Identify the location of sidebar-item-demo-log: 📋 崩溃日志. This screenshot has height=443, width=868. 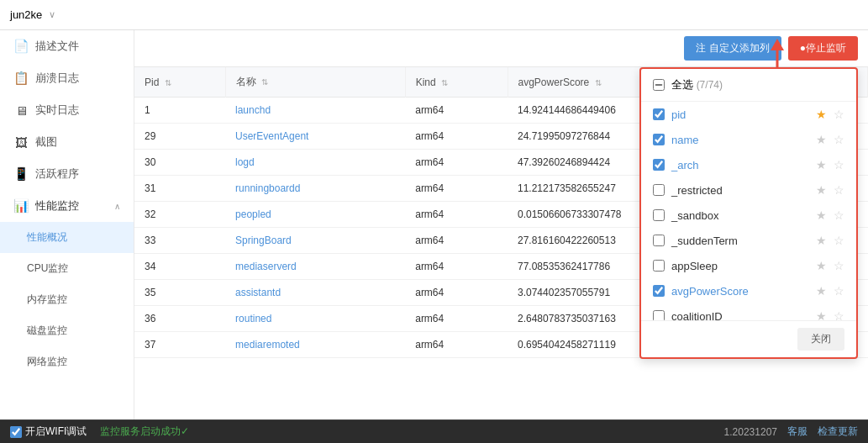
(67, 78).